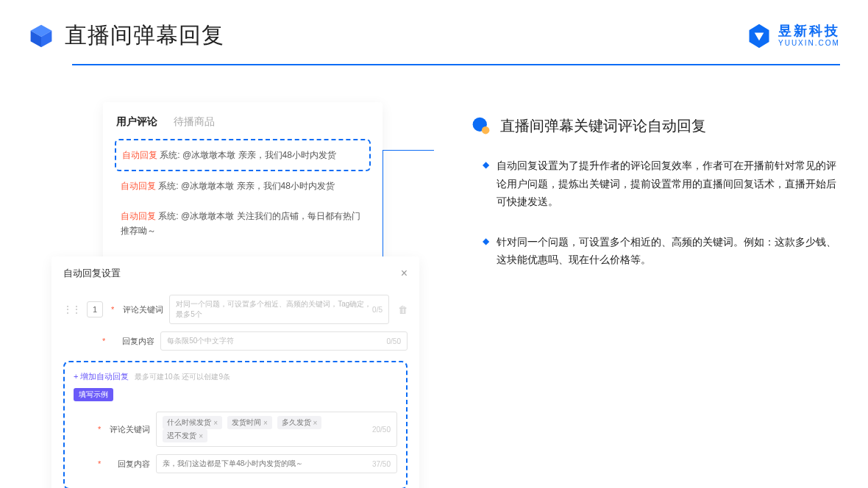 The width and height of the screenshot is (868, 488). Describe the element at coordinates (95, 309) in the screenshot. I see `index-box: 1` at that location.